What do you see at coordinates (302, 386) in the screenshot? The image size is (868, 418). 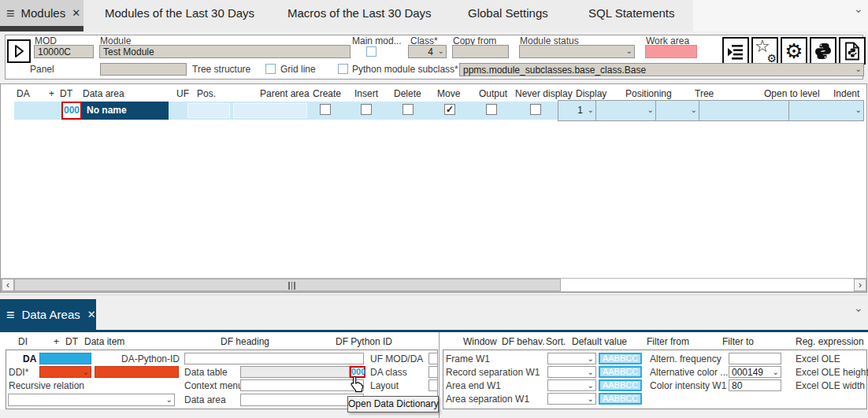 I see `context-menu-field` at bounding box center [302, 386].